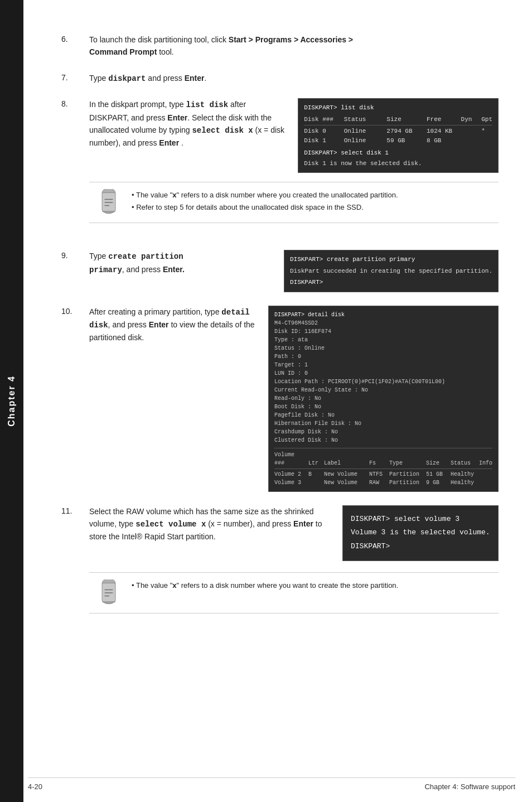 This screenshot has width=532, height=802. What do you see at coordinates (294, 46) in the screenshot?
I see `step-6-text: To launch the disk partitioning tool, cl…` at bounding box center [294, 46].